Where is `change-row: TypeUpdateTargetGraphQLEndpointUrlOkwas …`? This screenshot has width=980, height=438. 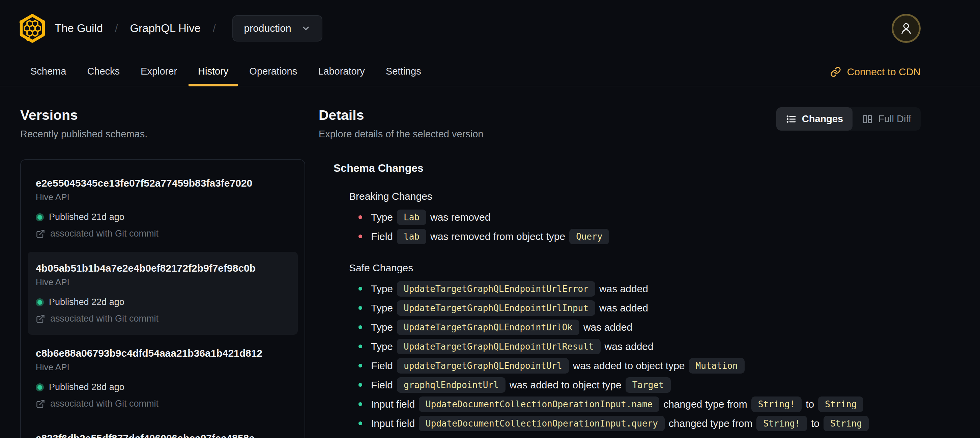 change-row: TypeUpdateTargetGraphQLEndpointUrlOkwas … is located at coordinates (635, 327).